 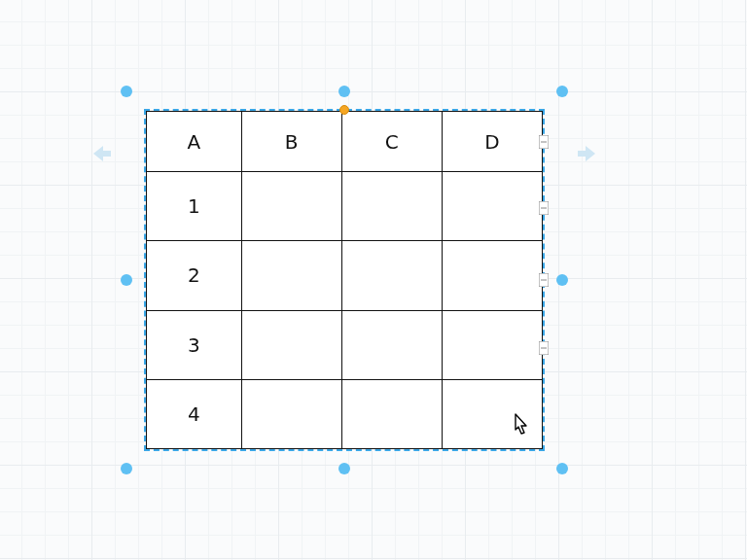 What do you see at coordinates (344, 414) in the screenshot?
I see `table-row: 4` at bounding box center [344, 414].